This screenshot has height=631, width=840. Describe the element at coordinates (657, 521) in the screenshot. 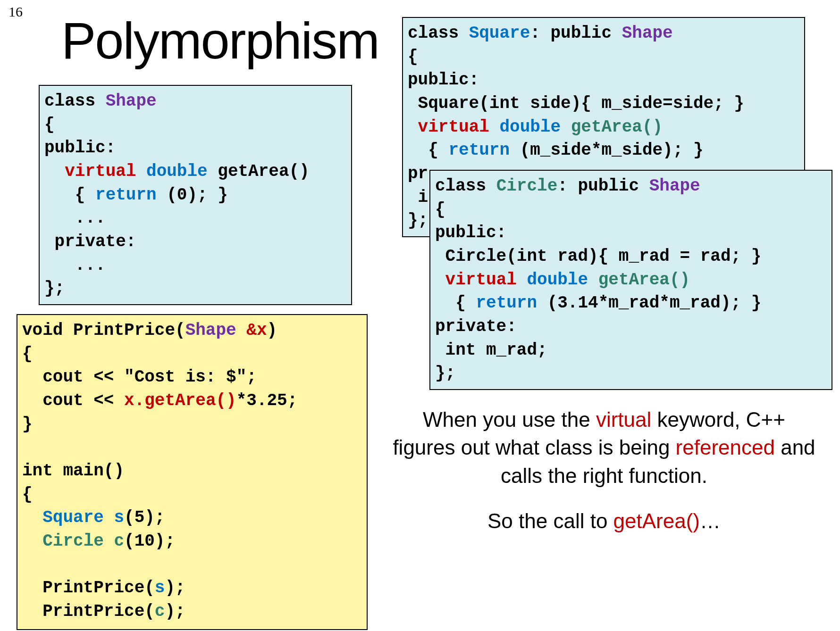

I see `explain-span: getArea()` at that location.